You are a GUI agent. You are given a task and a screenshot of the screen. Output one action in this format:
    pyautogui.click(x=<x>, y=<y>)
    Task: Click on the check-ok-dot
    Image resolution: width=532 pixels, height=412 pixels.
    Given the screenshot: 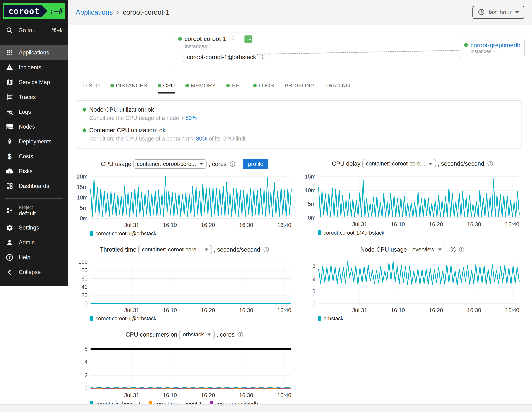 What is the action you would take?
    pyautogui.click(x=84, y=110)
    